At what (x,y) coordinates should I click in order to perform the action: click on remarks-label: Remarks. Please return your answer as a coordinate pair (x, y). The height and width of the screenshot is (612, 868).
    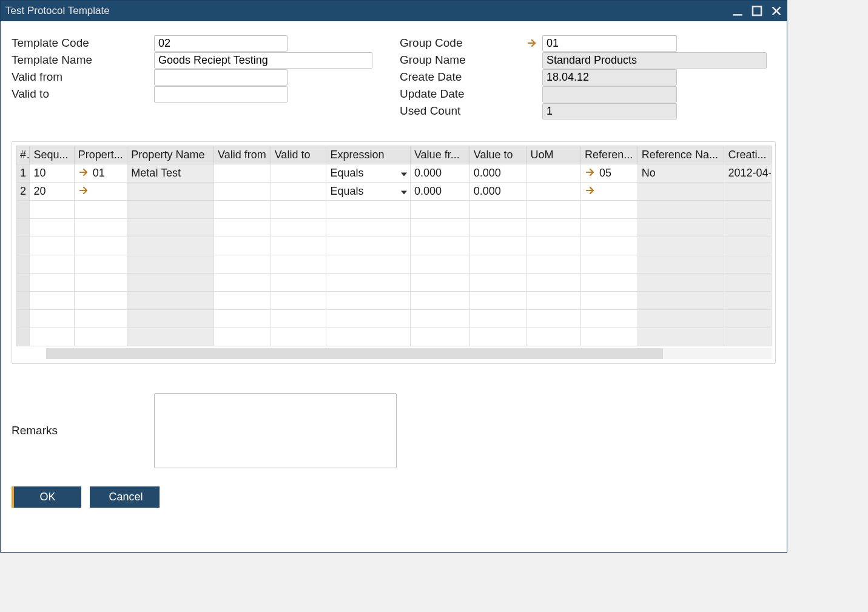
    Looking at the image, I should click on (82, 431).